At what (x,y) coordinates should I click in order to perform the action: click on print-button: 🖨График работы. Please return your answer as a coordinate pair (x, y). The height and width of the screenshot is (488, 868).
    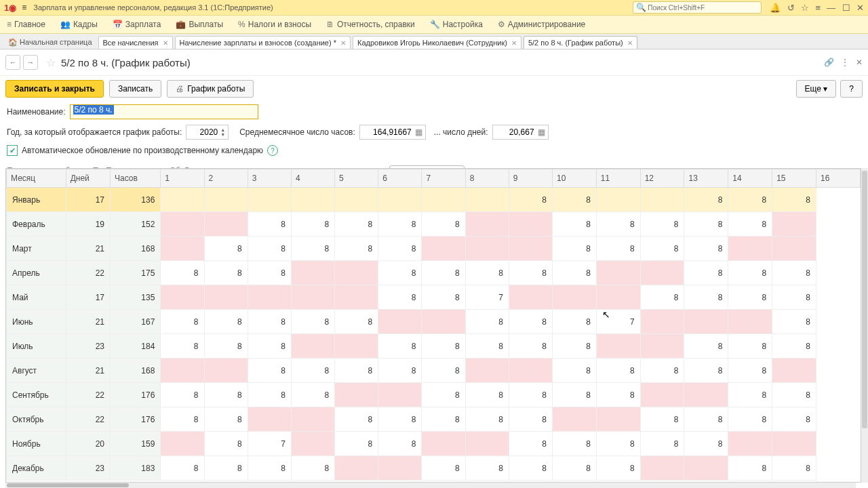
    Looking at the image, I should click on (210, 89).